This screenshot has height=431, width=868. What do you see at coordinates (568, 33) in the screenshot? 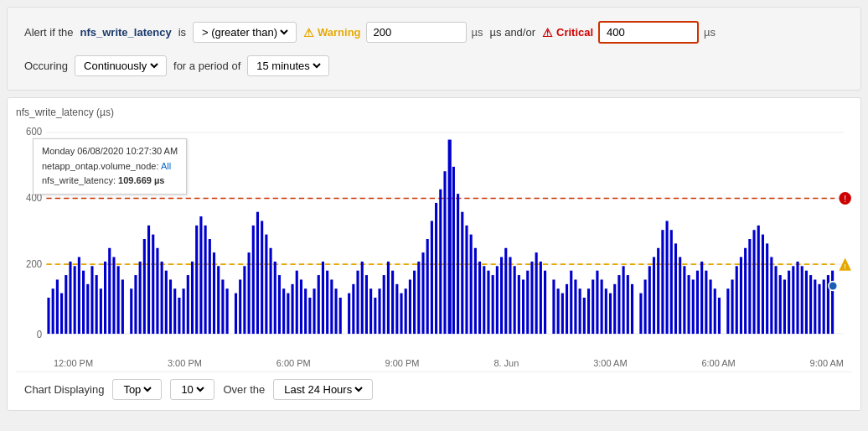
I see `critical-label-group: ⚠ Critical` at bounding box center [568, 33].